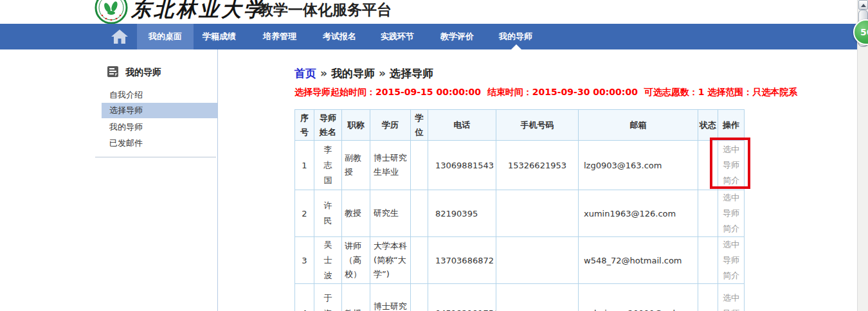  Describe the element at coordinates (328, 298) in the screenshot. I see `cell-tutor-name: 于海鹏` at that location.